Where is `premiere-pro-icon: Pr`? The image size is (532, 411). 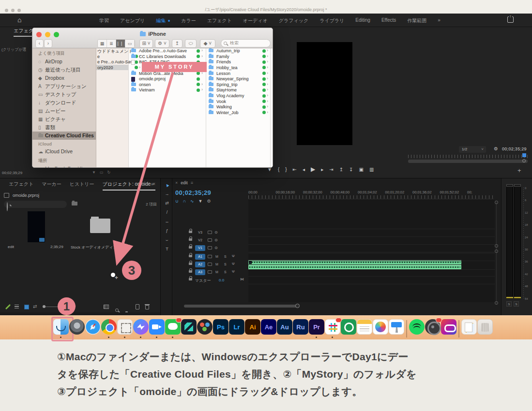 premiere-pro-icon: Pr is located at coordinates (317, 327).